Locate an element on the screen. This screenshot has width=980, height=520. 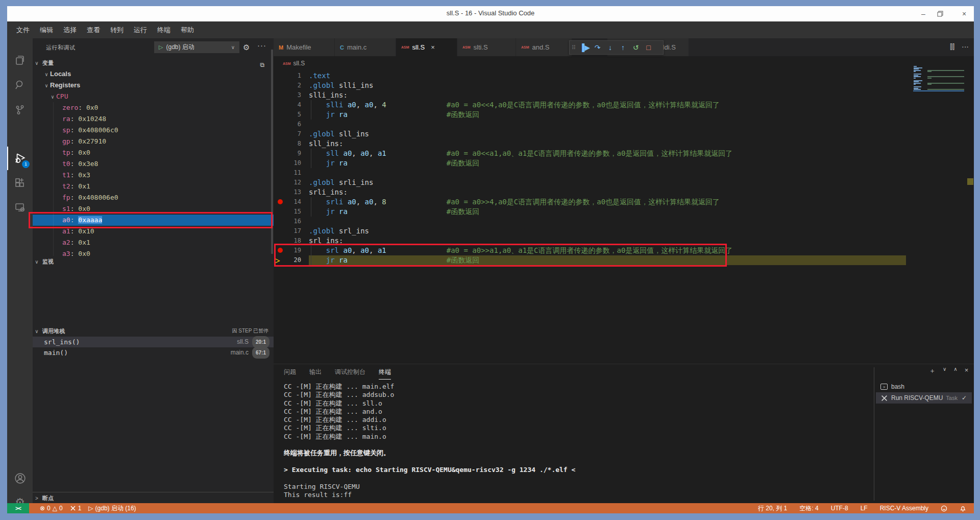
watch-section-header: ∨ 监视 is located at coordinates (153, 262).